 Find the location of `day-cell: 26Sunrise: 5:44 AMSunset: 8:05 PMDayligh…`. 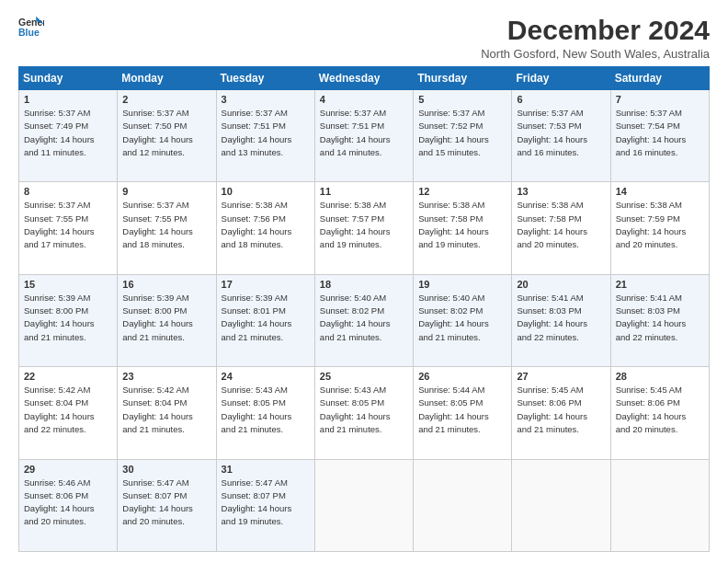

day-cell: 26Sunrise: 5:44 AMSunset: 8:05 PMDayligh… is located at coordinates (463, 413).